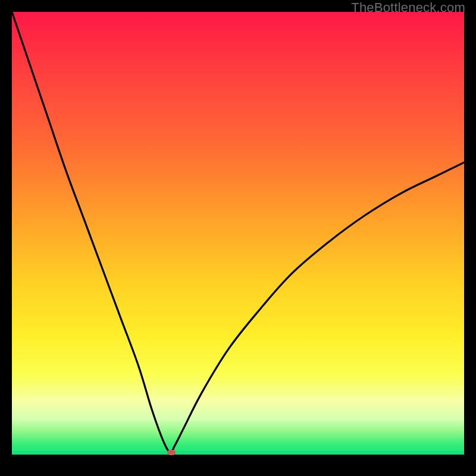 Image resolution: width=476 pixels, height=476 pixels. I want to click on chart-x-axis, so click(238, 459).